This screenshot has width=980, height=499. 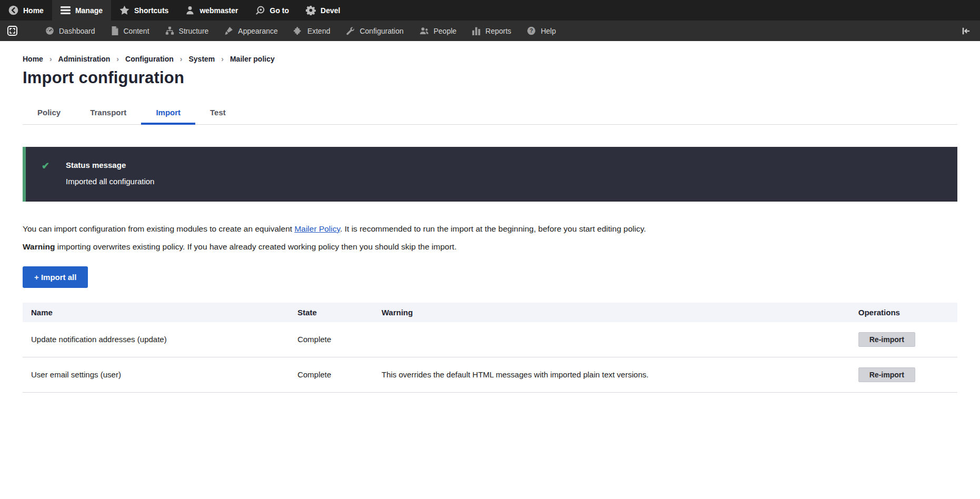 I want to click on admin-item-extend: Extend, so click(x=312, y=31).